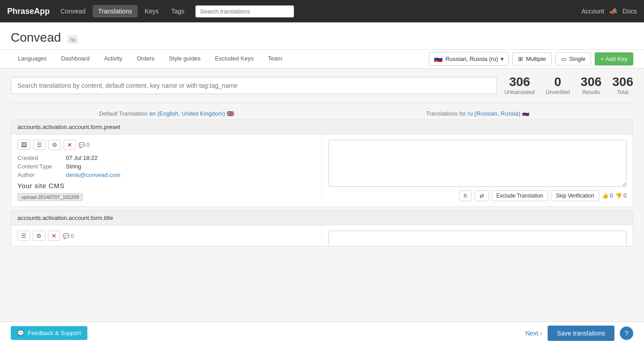  I want to click on chevron-down-icon: ▾, so click(502, 59).